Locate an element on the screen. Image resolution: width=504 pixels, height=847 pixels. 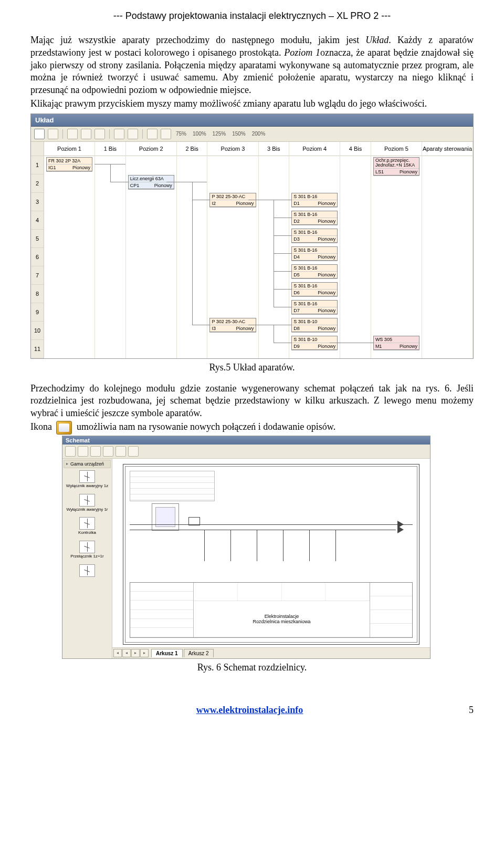
block-d1: S 301 B-16D1Pionowy is located at coordinates (314, 200).